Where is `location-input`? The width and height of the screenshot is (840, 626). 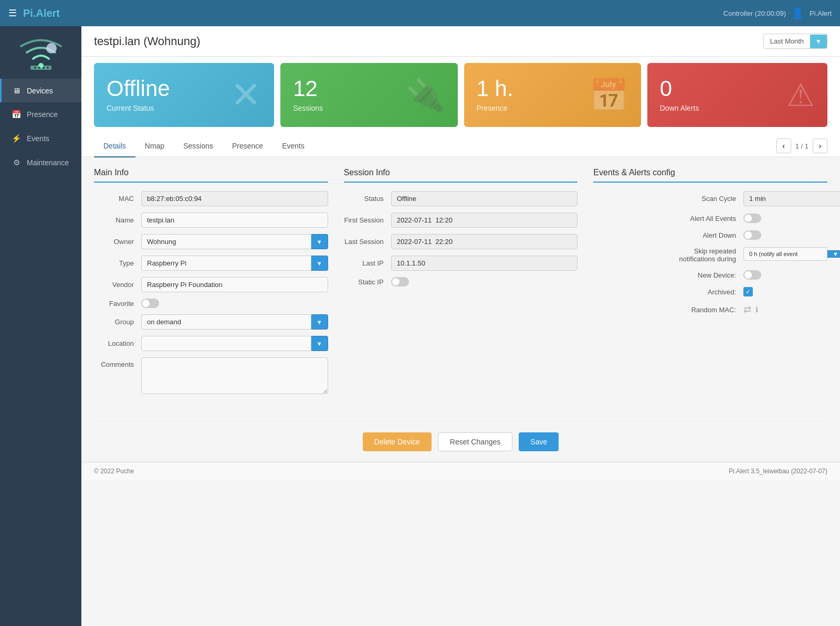 location-input is located at coordinates (226, 343).